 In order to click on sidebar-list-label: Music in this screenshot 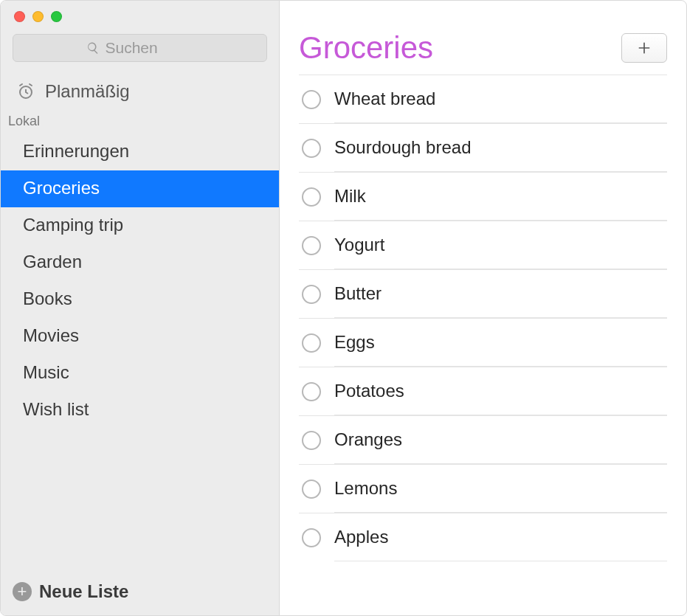, I will do `click(46, 372)`.